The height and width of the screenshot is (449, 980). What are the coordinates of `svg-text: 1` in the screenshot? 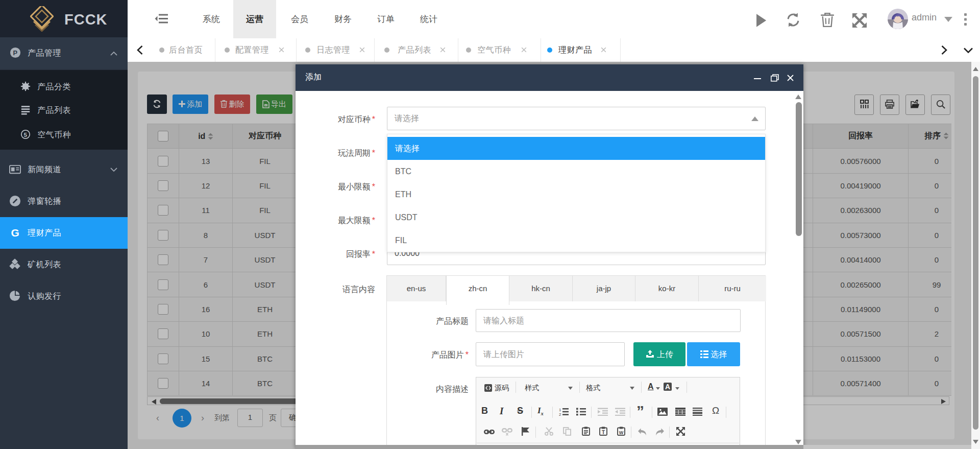 It's located at (560, 410).